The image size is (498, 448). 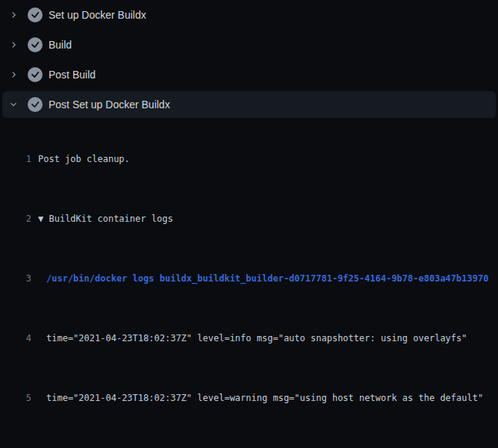 I want to click on log-line: 1 Post job cleanup., so click(x=249, y=159).